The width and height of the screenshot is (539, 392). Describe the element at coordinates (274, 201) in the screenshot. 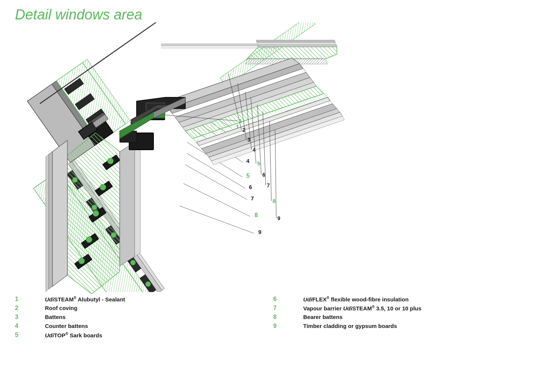

I see `svg-text: 8` at that location.